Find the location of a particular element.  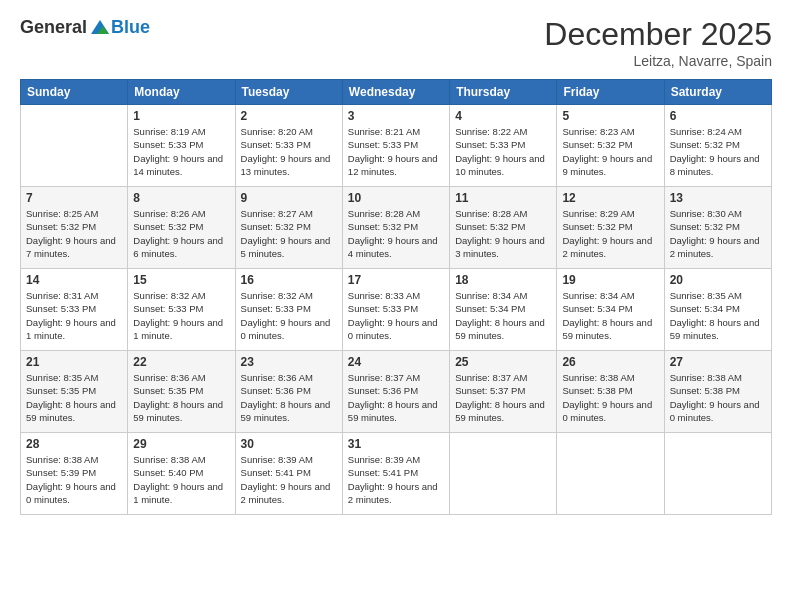

logo-general: General is located at coordinates (54, 28).